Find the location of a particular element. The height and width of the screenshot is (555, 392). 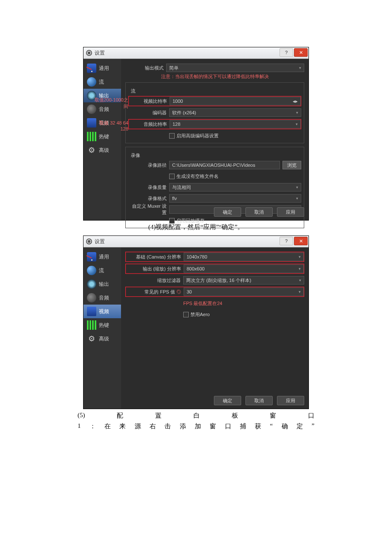

record-format-select: flv▾ is located at coordinates (235, 198).